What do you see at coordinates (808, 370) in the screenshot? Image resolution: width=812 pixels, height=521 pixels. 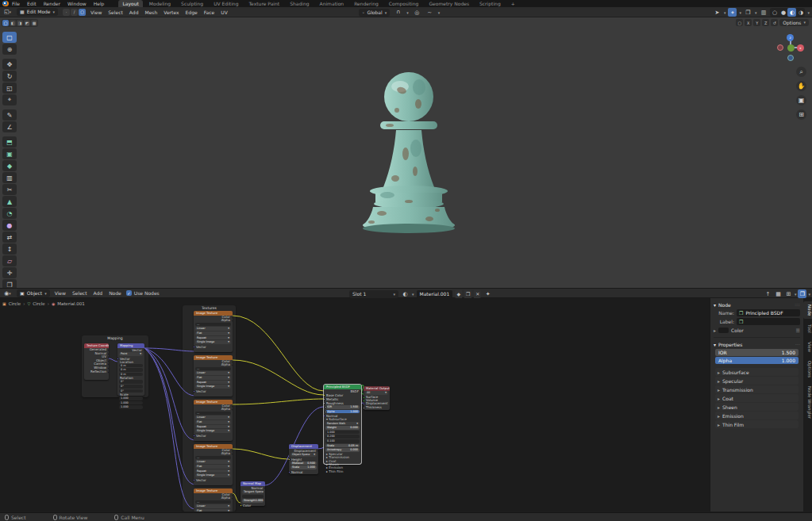 I see `sidebar-tab-options: Options` at bounding box center [808, 370].